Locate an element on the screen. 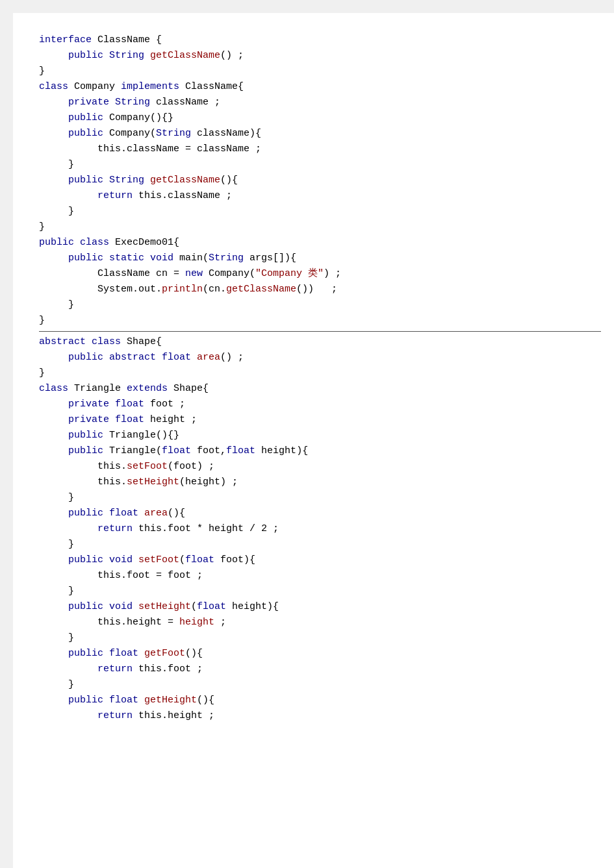 The width and height of the screenshot is (614, 868). code-line: public Triangle(){} is located at coordinates (320, 436).